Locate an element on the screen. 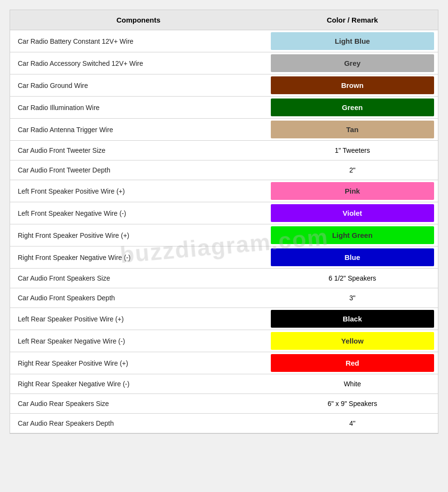 This screenshot has height=492, width=448. table-row: Car Radio Antenna Trigger WireTan is located at coordinates (224, 130).